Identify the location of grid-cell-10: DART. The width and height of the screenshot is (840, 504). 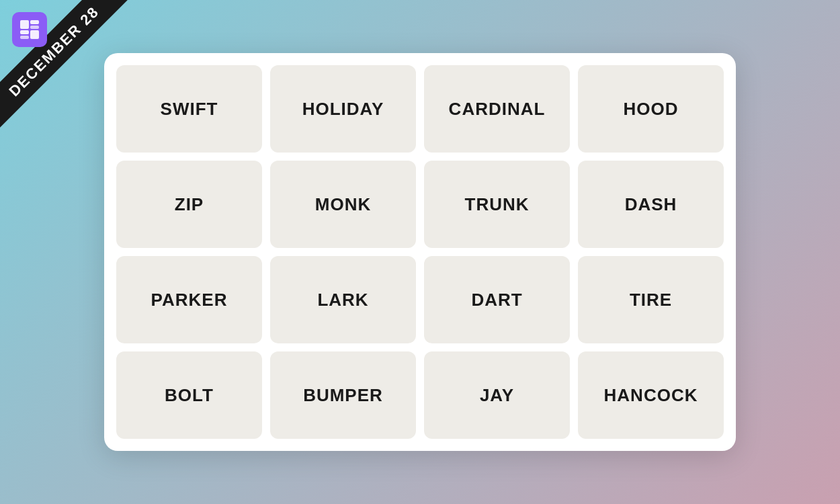
(497, 300).